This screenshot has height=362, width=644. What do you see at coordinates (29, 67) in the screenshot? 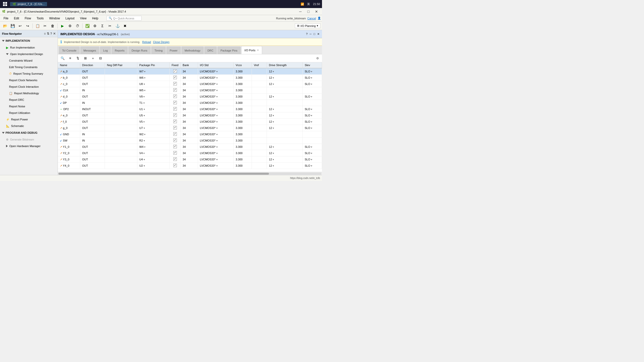
I see `edit-timing-constraints-item: Edit Timing Constraints` at bounding box center [29, 67].